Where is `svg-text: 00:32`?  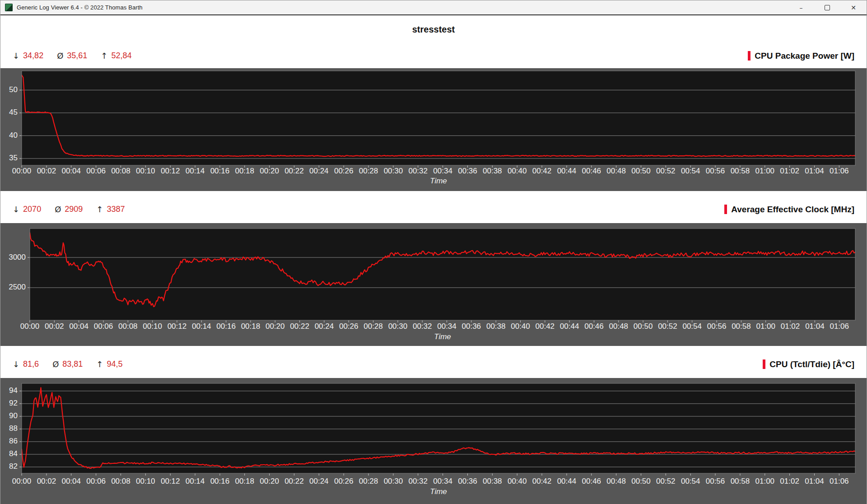 svg-text: 00:32 is located at coordinates (418, 171).